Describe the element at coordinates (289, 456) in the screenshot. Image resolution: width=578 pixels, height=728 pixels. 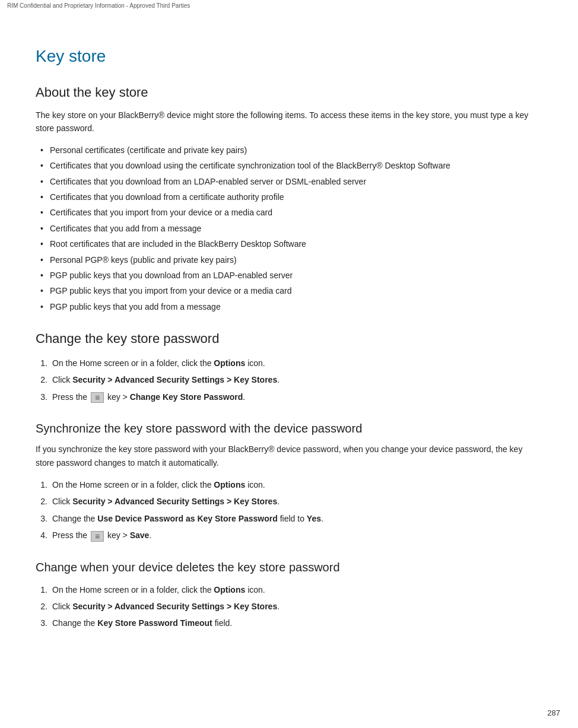
I see `sync-password-intro: If you synchronize the key store passwor…` at that location.